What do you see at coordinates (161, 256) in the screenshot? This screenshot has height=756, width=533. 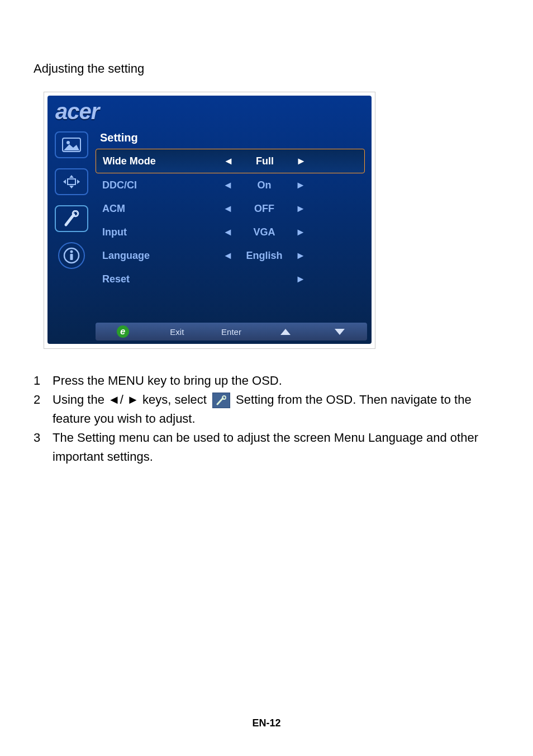 I see `row-label: Language` at bounding box center [161, 256].